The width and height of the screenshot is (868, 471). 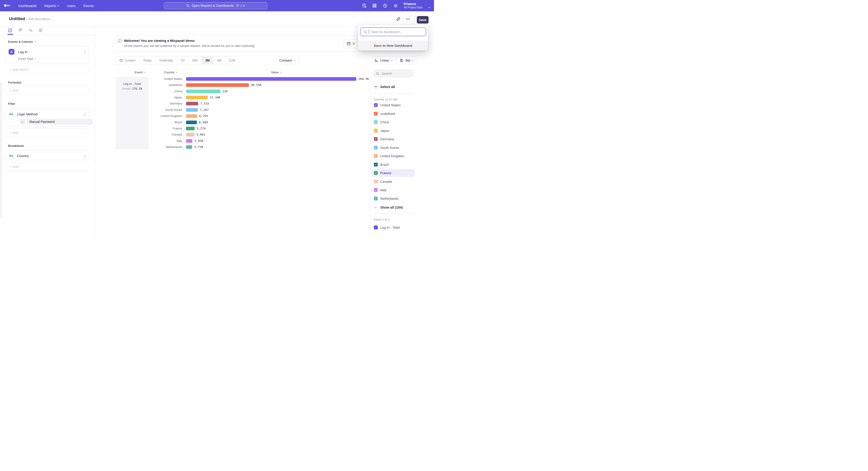 I want to click on checkbox-brazil: ✓, so click(x=376, y=165).